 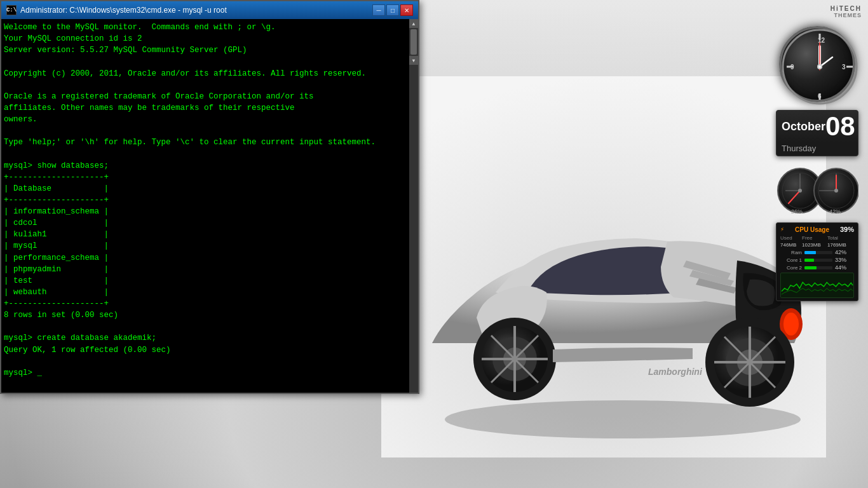 What do you see at coordinates (117, 10) in the screenshot?
I see `cmd-title-left: C:\ Administrator: C:\Windows\system32\c…` at bounding box center [117, 10].